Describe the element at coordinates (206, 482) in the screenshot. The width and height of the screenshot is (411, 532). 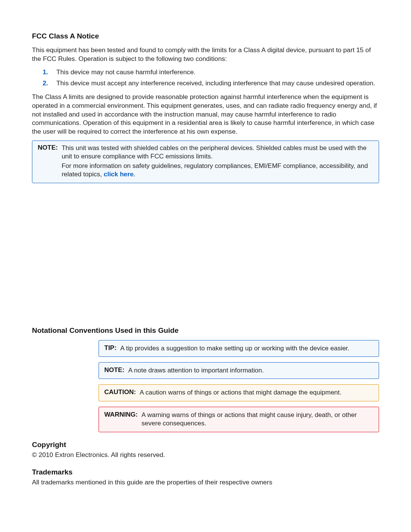
I see `trademarks-text: All trademarks mentioned in this guide a…` at that location.